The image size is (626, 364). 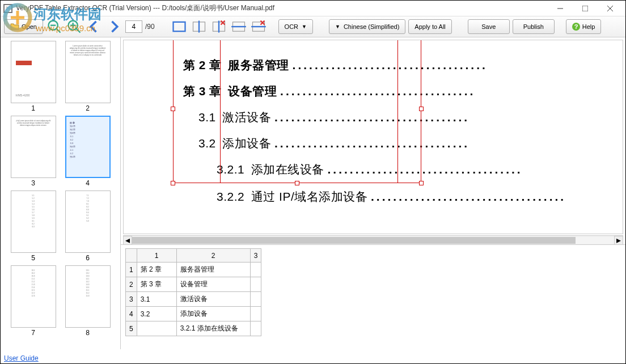 What do you see at coordinates (74, 27) in the screenshot?
I see `zoom-in-button` at bounding box center [74, 27].